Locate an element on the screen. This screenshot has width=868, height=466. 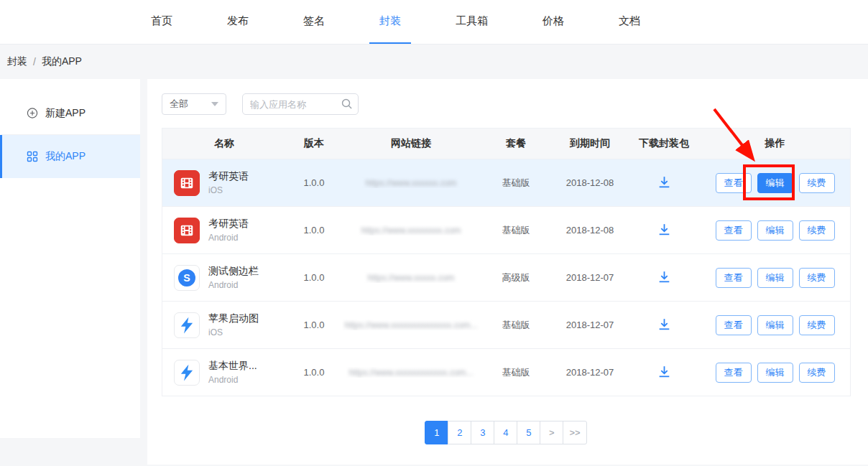
page-button-1: 1 is located at coordinates (437, 432).